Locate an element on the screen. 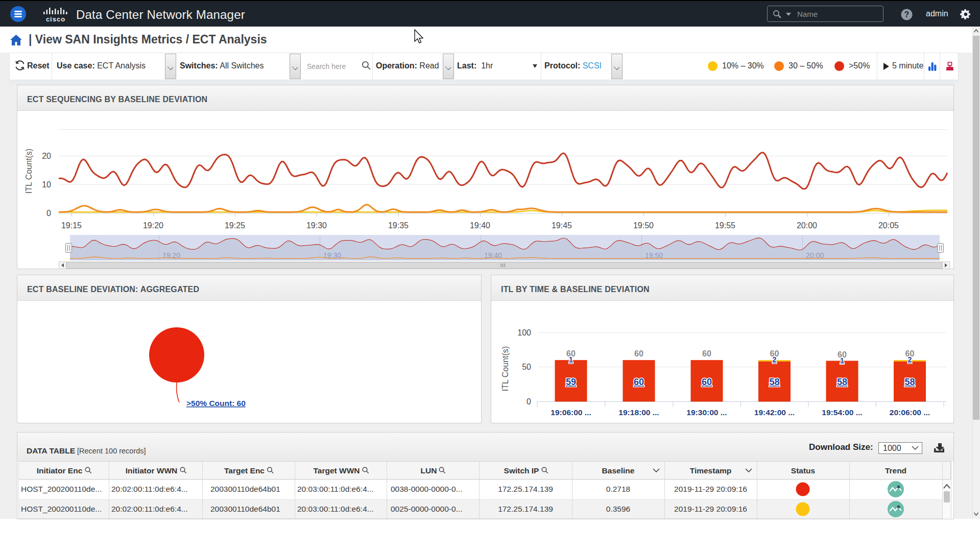  svg-text: 1000 is located at coordinates (892, 448).